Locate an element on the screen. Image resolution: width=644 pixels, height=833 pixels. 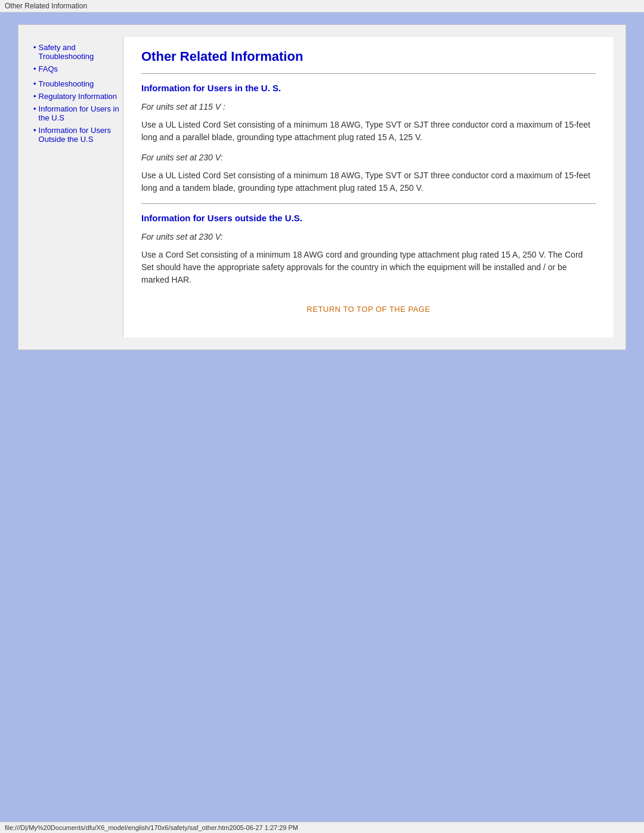
title-bar-text: Other Related Information is located at coordinates (46, 6).